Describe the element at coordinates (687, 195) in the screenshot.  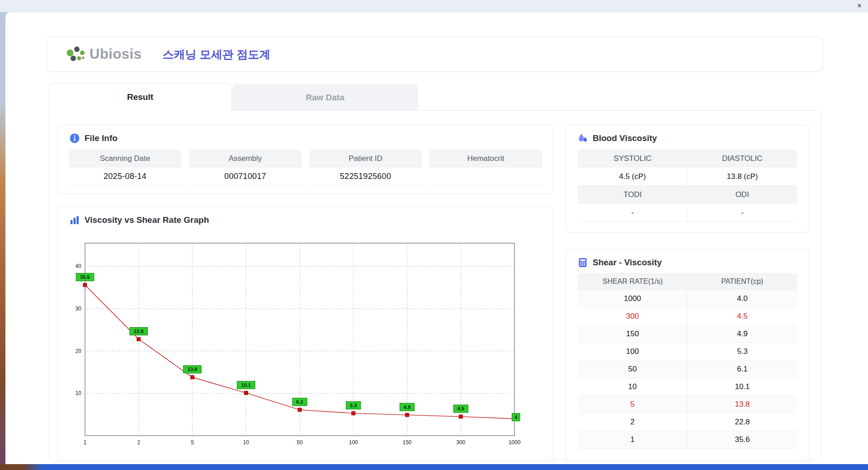
I see `bv-header-row: TODI ODI` at that location.